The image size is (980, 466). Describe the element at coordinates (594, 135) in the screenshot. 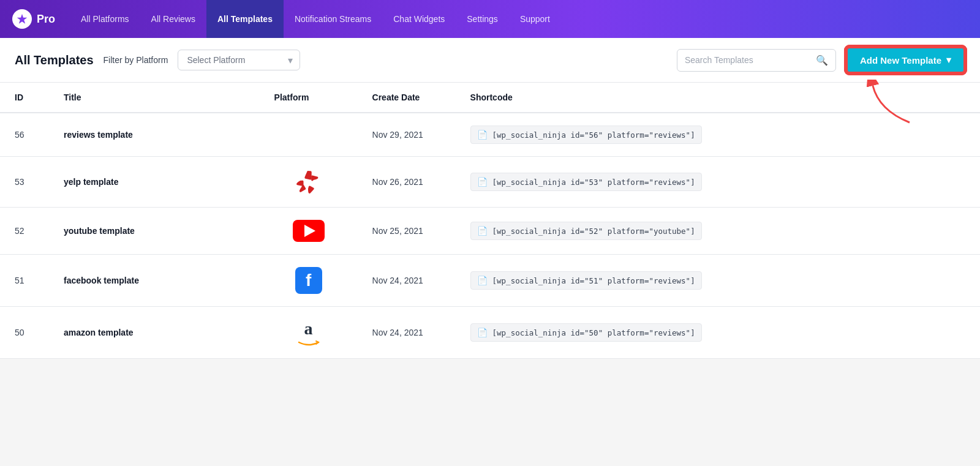

I see `shortcode-text: [wp_social_ninja id="56" platform="revie…` at that location.